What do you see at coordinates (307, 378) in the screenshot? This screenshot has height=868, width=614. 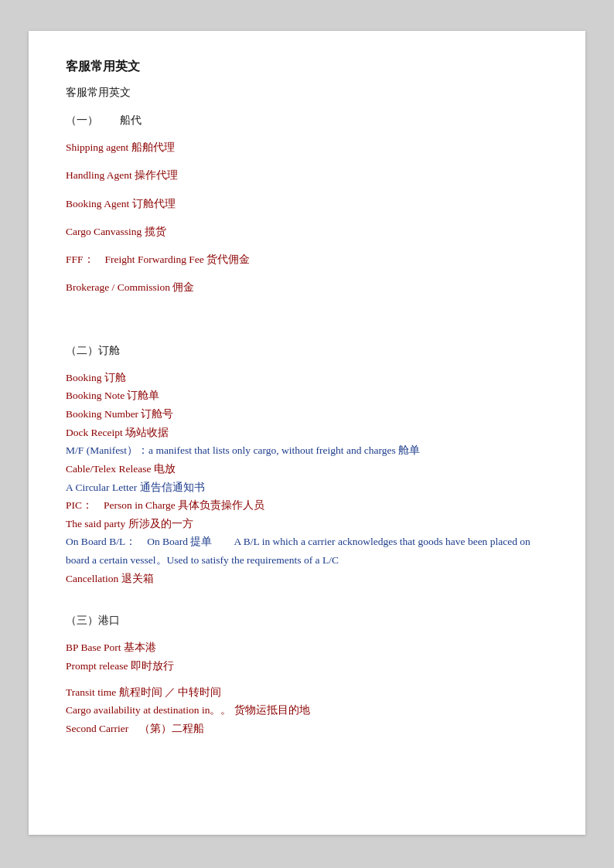 I see `term-booking: Booking 订舱` at bounding box center [307, 378].